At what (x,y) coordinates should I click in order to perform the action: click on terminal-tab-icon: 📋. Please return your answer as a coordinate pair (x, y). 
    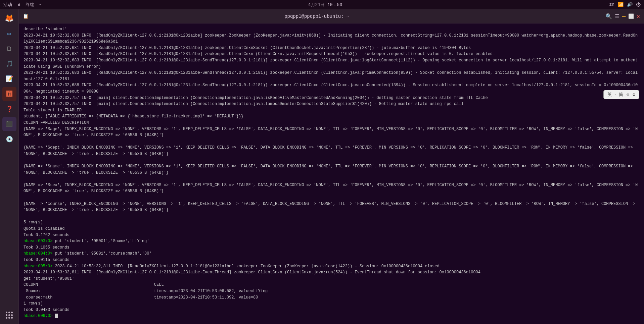
    Looking at the image, I should click on (26, 16).